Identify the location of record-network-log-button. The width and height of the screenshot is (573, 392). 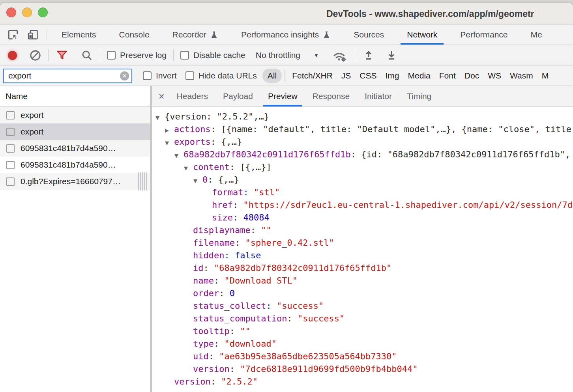
(13, 55).